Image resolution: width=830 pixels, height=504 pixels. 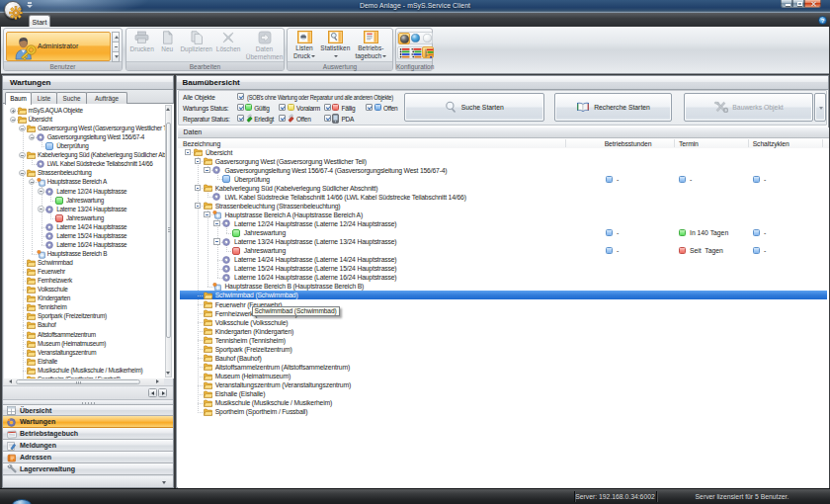 What do you see at coordinates (13, 10) in the screenshot?
I see `application-menu-button` at bounding box center [13, 10].